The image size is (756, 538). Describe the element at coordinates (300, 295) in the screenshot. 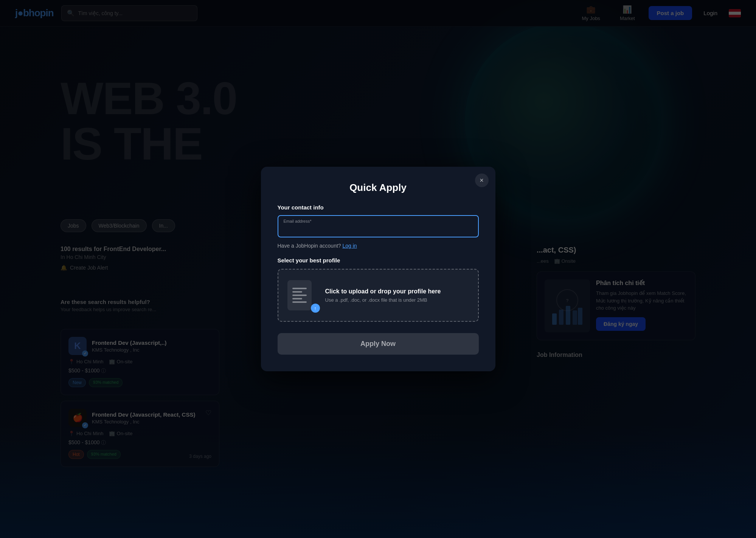

I see `document-icon` at that location.